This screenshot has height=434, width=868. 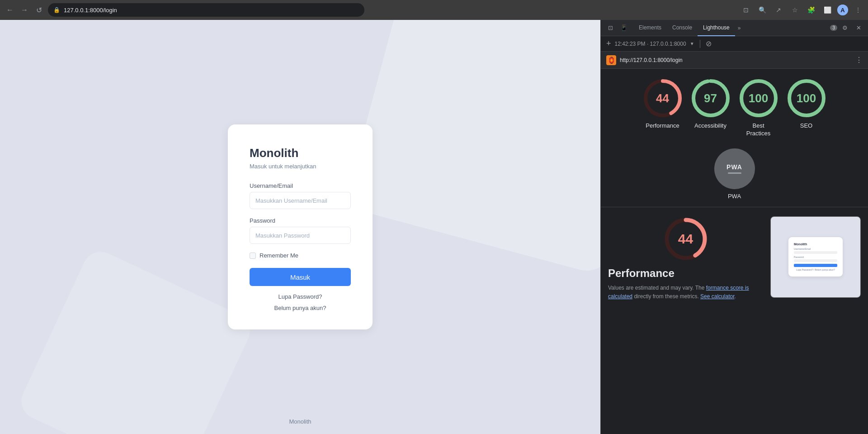 What do you see at coordinates (716, 28) in the screenshot?
I see `tab-lighthouse: Lighthouse` at bounding box center [716, 28].